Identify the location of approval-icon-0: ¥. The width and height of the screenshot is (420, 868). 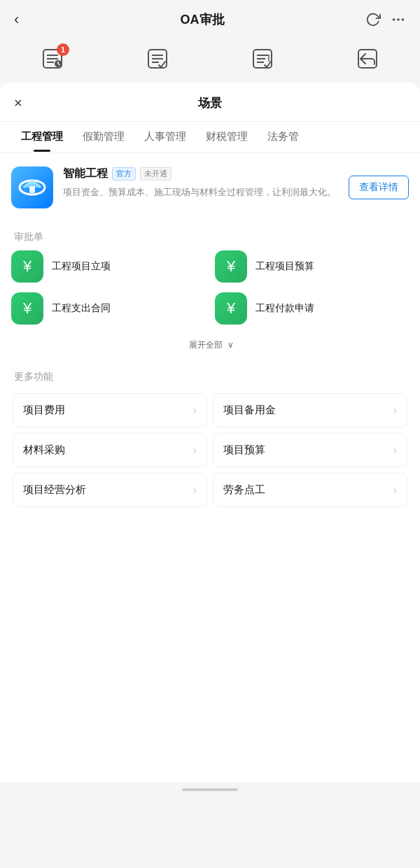
(27, 266).